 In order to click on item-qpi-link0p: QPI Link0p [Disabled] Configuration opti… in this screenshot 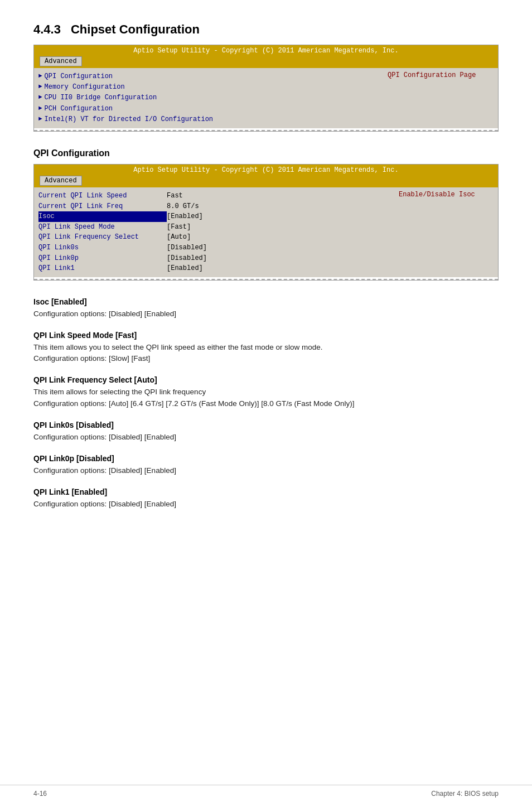, I will do `click(266, 465)`.